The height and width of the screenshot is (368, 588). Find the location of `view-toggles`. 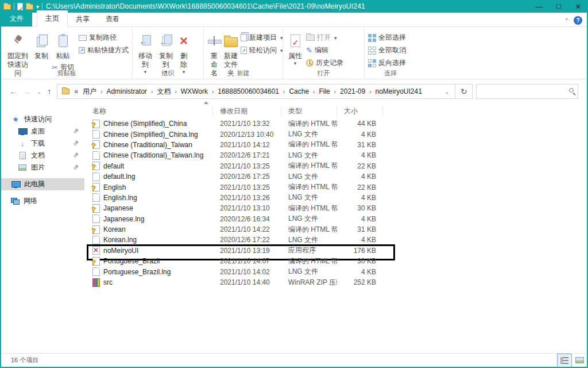

view-toggles is located at coordinates (572, 361).